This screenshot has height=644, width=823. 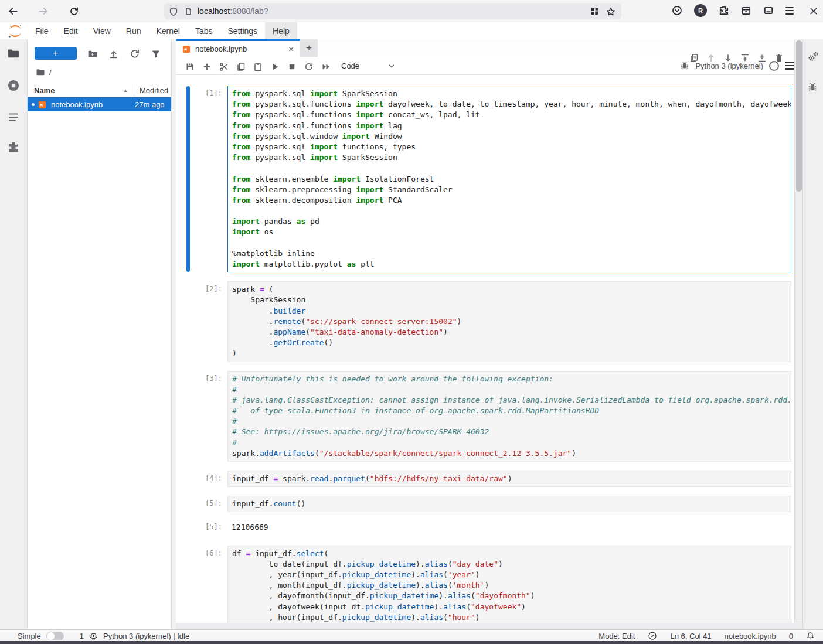 I want to click on cell-type-select: Code, so click(x=368, y=66).